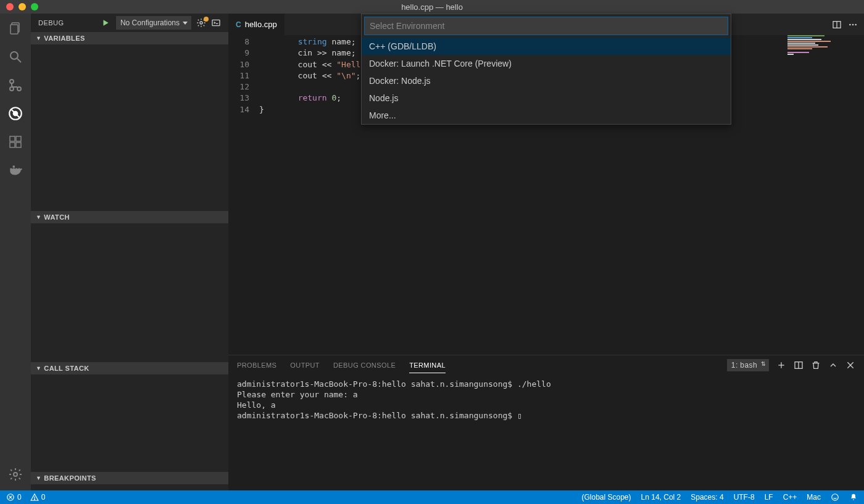  I want to click on encoding-status: UTF-8, so click(744, 497).